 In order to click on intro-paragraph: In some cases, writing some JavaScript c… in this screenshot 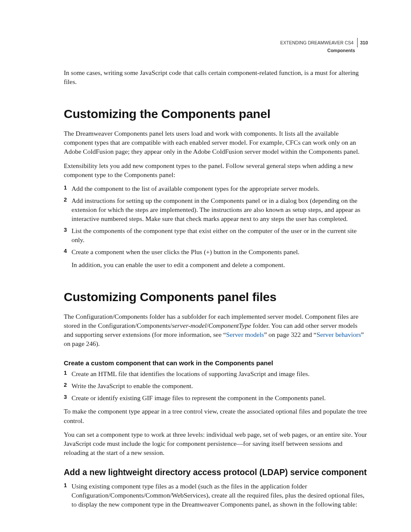, I will do `click(216, 77)`.